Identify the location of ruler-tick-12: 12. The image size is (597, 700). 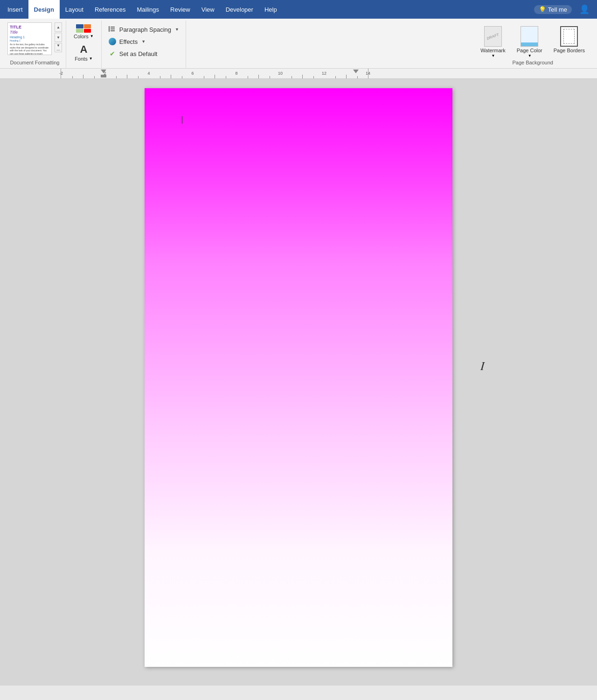
(324, 73).